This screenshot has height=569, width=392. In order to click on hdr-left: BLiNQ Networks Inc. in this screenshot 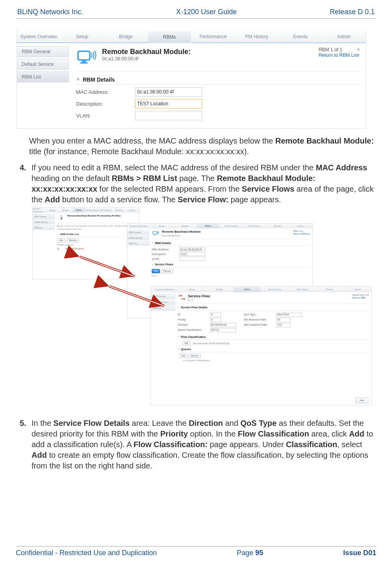, I will do `click(50, 12)`.